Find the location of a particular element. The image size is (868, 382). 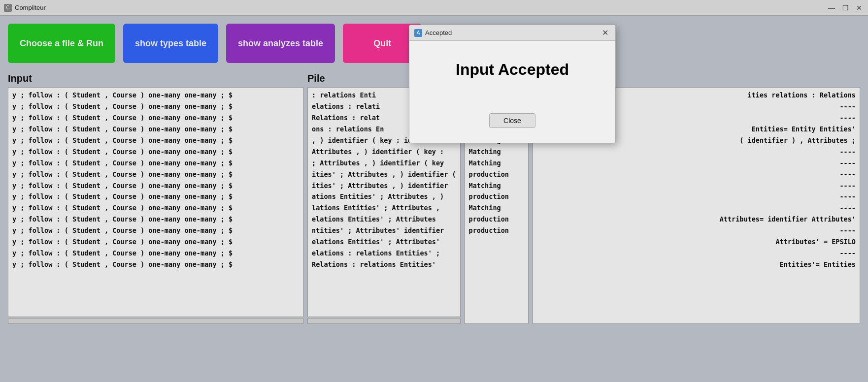

modal-close-action-button: Close is located at coordinates (512, 121).